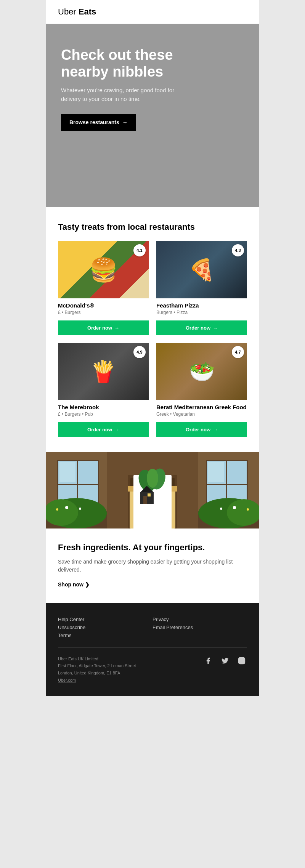 The width and height of the screenshot is (305, 868). What do you see at coordinates (87, 11) in the screenshot?
I see `logo-eats: Eats` at bounding box center [87, 11].